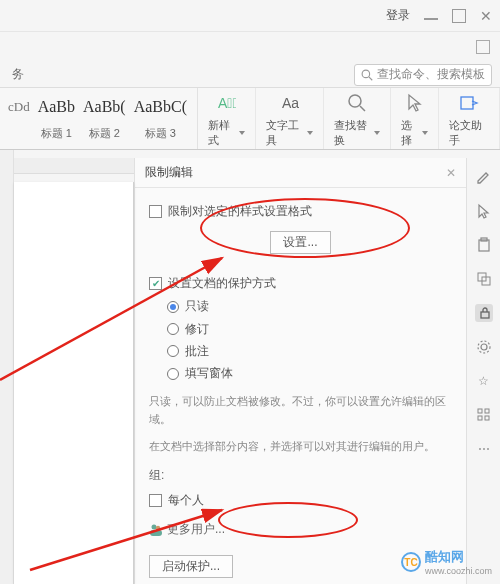  What do you see at coordinates (459, 16) in the screenshot?
I see `maximize-icon` at bounding box center [459, 16].